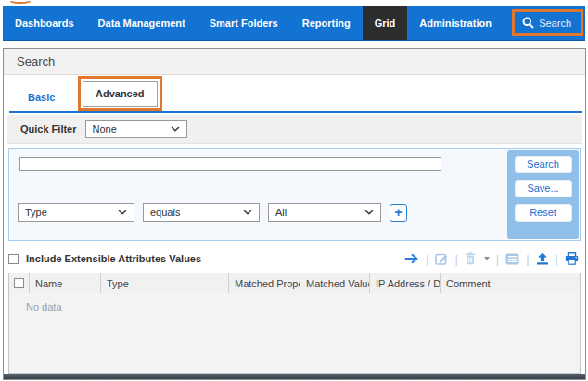 The image size is (588, 381). What do you see at coordinates (543, 213) in the screenshot?
I see `reset-button: Reset` at bounding box center [543, 213].